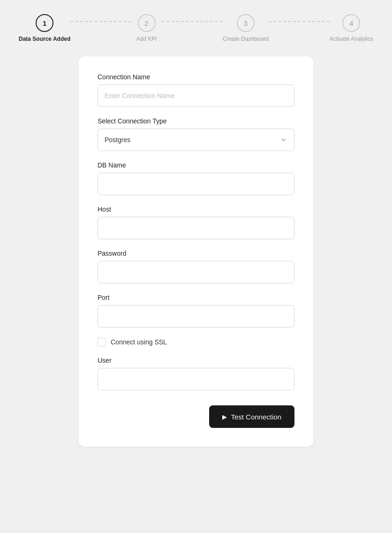 Image resolution: width=392 pixels, height=533 pixels. What do you see at coordinates (196, 379) in the screenshot?
I see `user-input` at bounding box center [196, 379].